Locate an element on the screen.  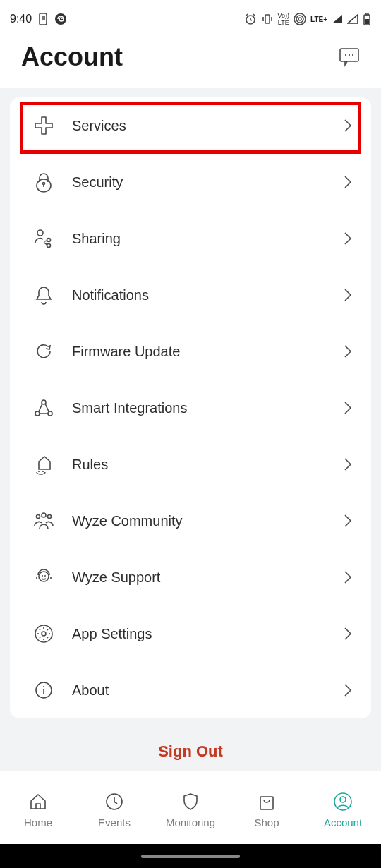
rules-house-icon is located at coordinates (44, 464).